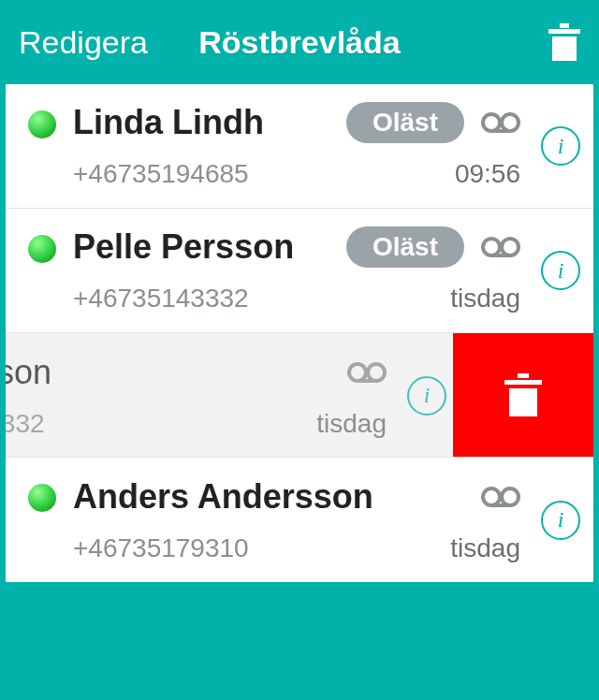 This screenshot has height=700, width=599. I want to click on phone-number: 35143332, so click(25, 424).